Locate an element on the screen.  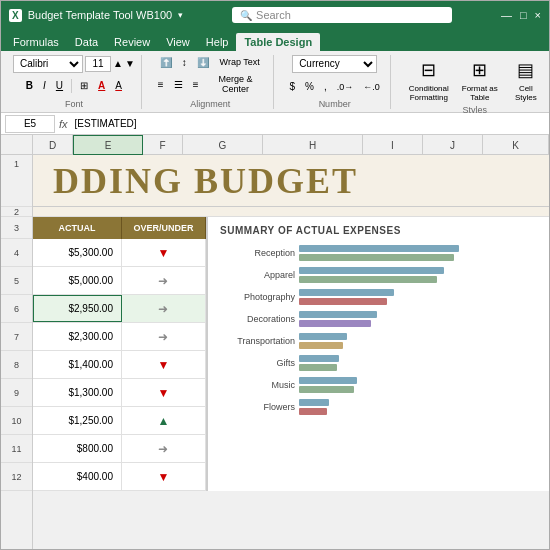
increase-decimal-button: .0→ is located at coordinates (346, 87).